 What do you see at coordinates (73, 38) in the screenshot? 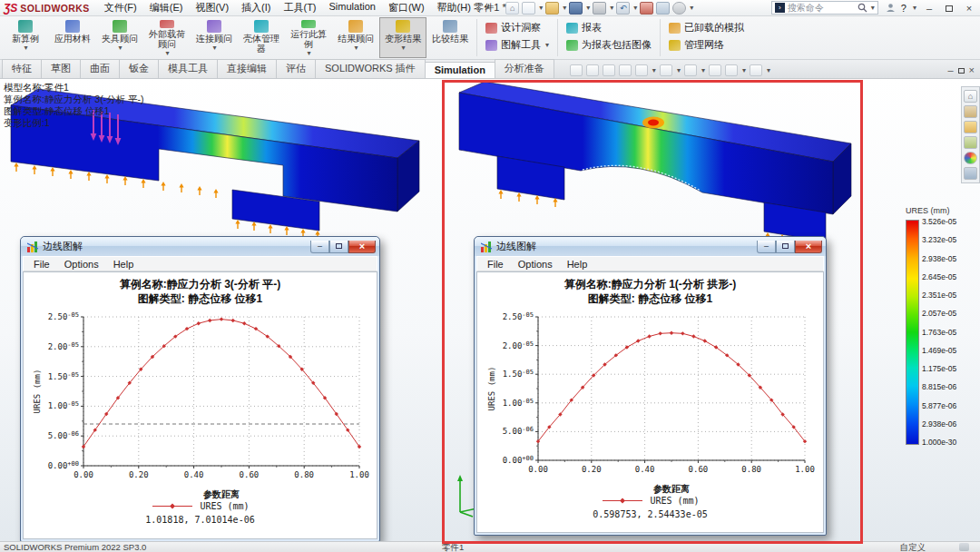
I see `ribbon-button-1: 应用材料` at bounding box center [73, 38].